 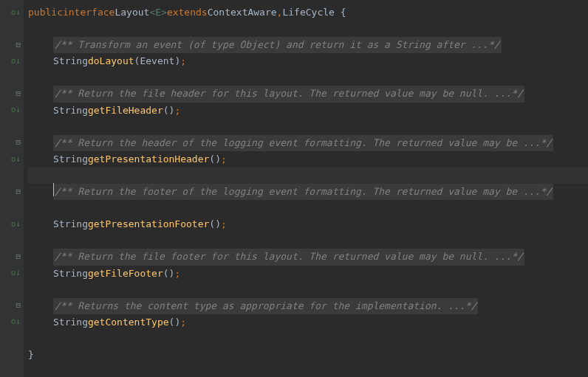 What do you see at coordinates (89, 13) in the screenshot?
I see `keyword-interface: interface` at bounding box center [89, 13].